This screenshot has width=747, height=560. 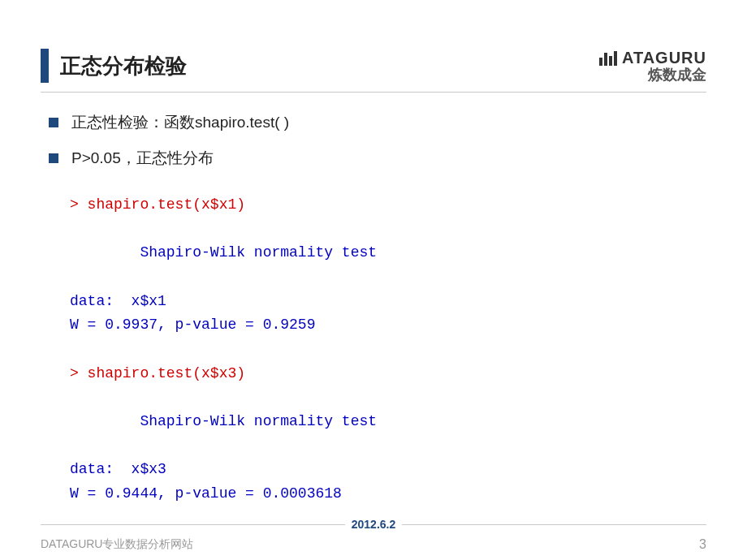 I want to click on title-accent-bar, so click(x=45, y=66).